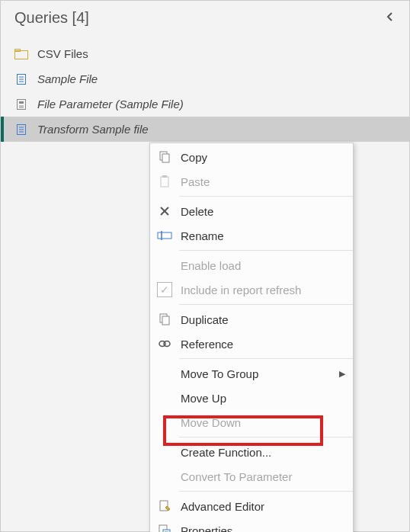  Describe the element at coordinates (165, 211) in the screenshot. I see `delete-icon` at that location.